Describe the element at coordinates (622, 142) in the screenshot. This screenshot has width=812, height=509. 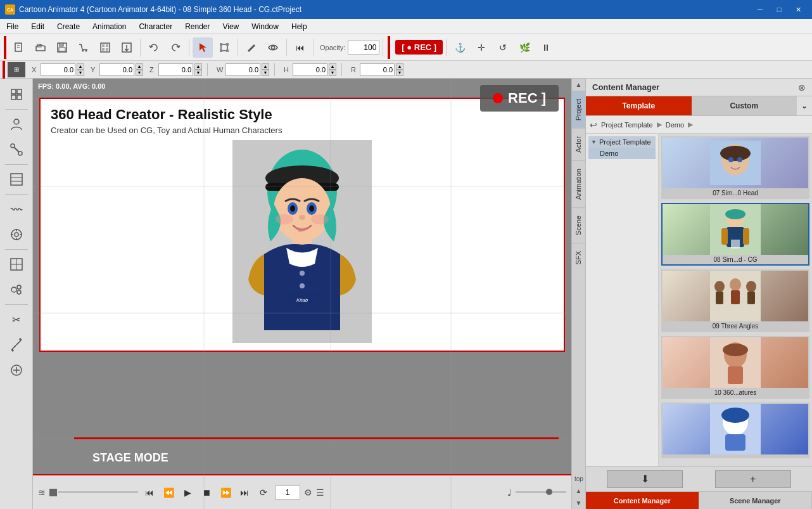
I see `tree-folder-project-template: ▼ Project Template` at that location.